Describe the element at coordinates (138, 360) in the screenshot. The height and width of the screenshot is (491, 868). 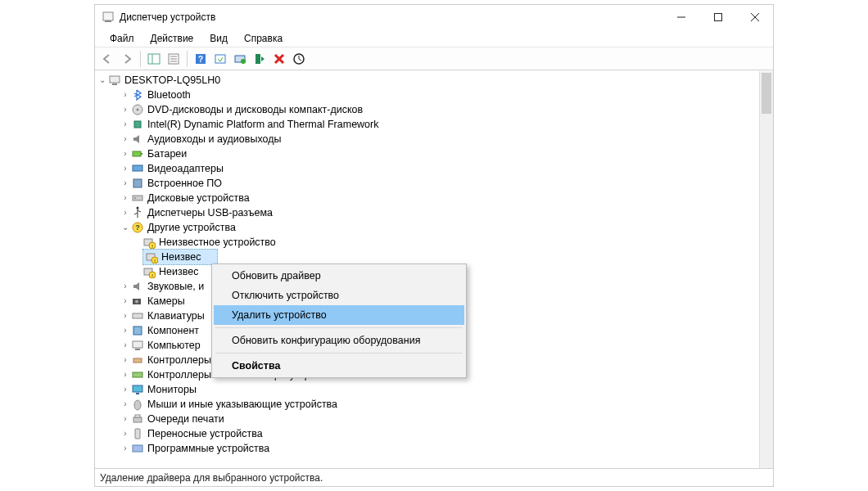
I see `controller-icon` at that location.